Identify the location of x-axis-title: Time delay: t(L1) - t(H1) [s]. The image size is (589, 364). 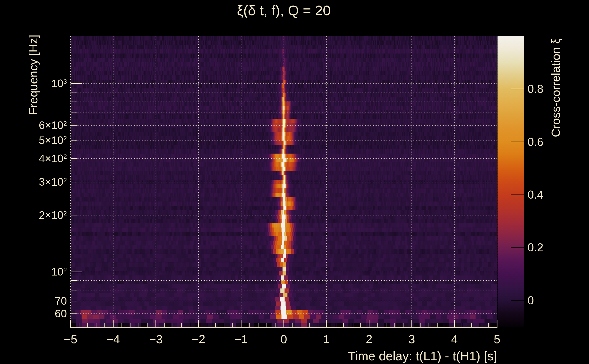
(284, 356).